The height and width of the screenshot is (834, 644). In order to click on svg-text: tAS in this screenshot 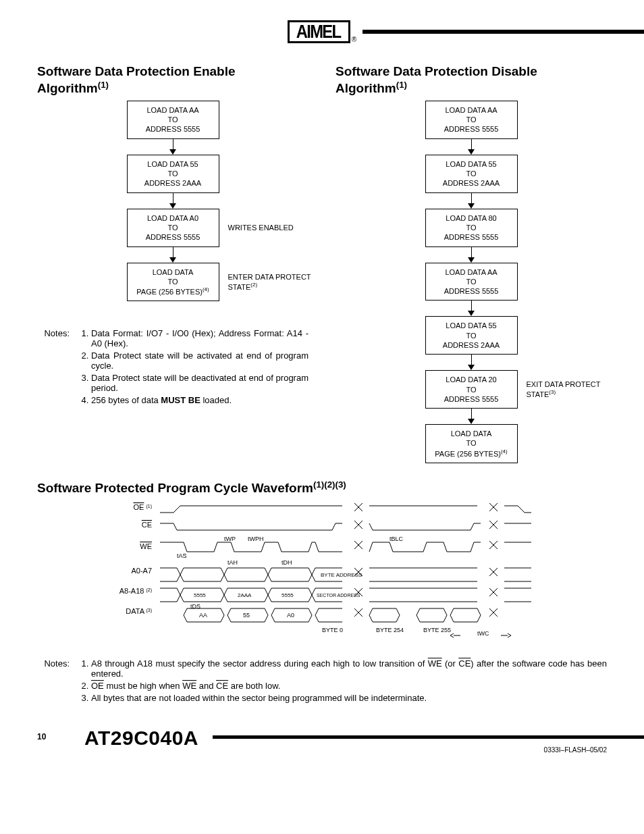, I will do `click(182, 556)`.